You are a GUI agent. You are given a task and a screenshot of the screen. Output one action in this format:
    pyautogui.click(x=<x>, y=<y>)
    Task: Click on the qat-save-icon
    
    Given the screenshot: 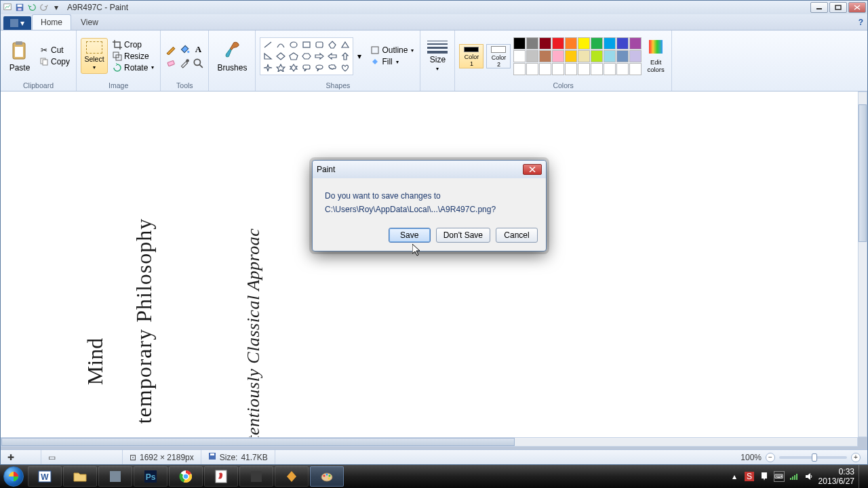 What is the action you would take?
    pyautogui.click(x=20, y=7)
    